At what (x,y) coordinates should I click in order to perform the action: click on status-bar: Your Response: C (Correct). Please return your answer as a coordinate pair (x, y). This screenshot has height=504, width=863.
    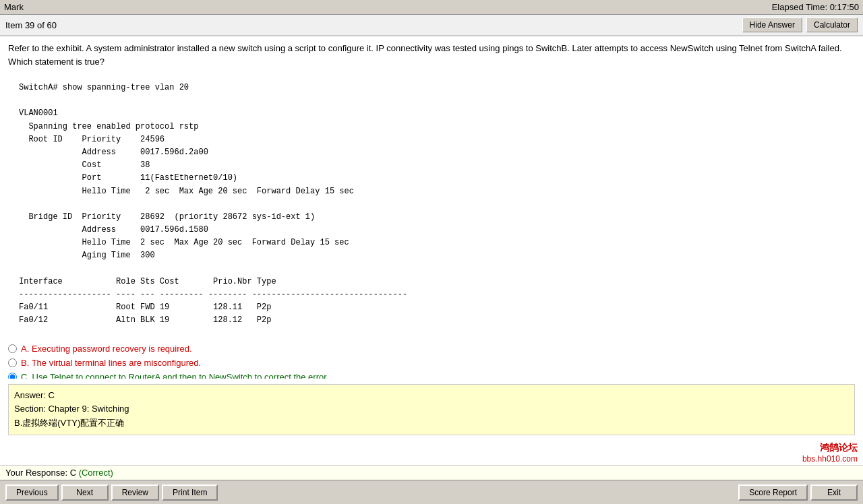
    Looking at the image, I should click on (432, 472).